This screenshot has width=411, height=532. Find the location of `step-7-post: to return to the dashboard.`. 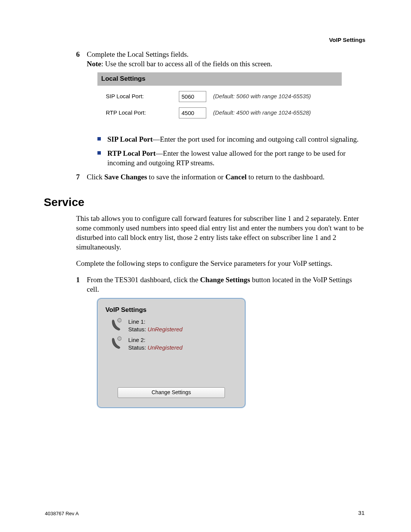

step-7-post: to return to the dashboard. is located at coordinates (285, 177).